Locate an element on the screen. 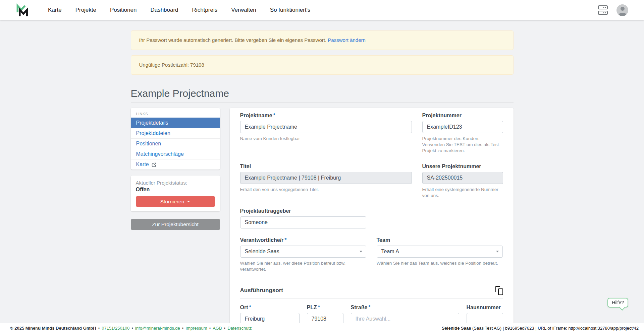 The image size is (644, 333). unsere-projektnummer-helper: Erhält eine systemgenerierte Nummer von … is located at coordinates (463, 193).